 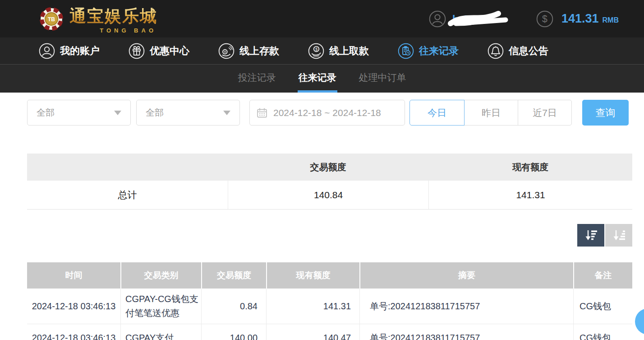 What do you see at coordinates (545, 19) in the screenshot?
I see `dollar-balance-icon: $` at bounding box center [545, 19].